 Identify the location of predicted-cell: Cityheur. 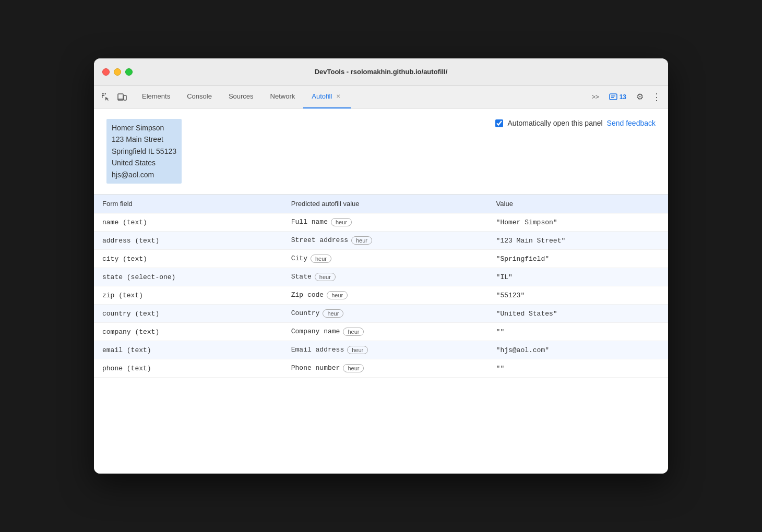
(385, 259).